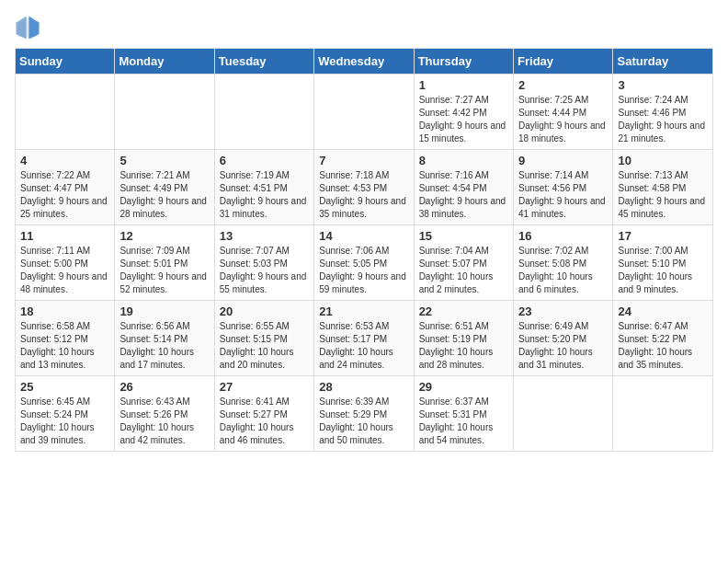  What do you see at coordinates (65, 188) in the screenshot?
I see `calendar-cell: 4Sunrise: 7:22 AM Sunset: 4:47 PM Daylig…` at bounding box center [65, 188].